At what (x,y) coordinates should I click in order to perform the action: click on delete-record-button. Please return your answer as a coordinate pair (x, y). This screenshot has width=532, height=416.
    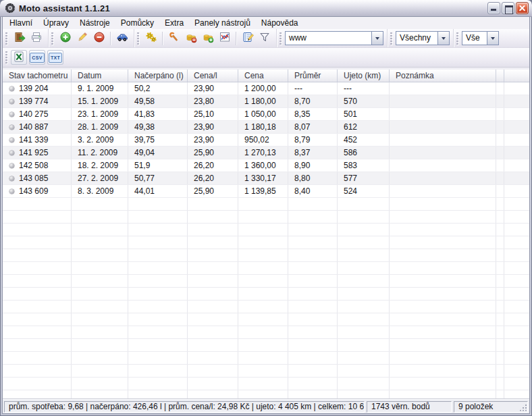
    Looking at the image, I should click on (99, 38).